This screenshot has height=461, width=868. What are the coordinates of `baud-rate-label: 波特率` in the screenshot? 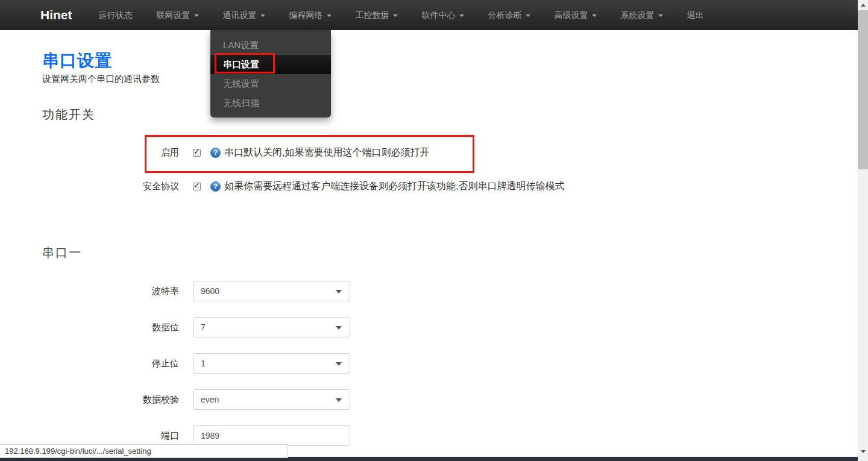 It's located at (111, 291).